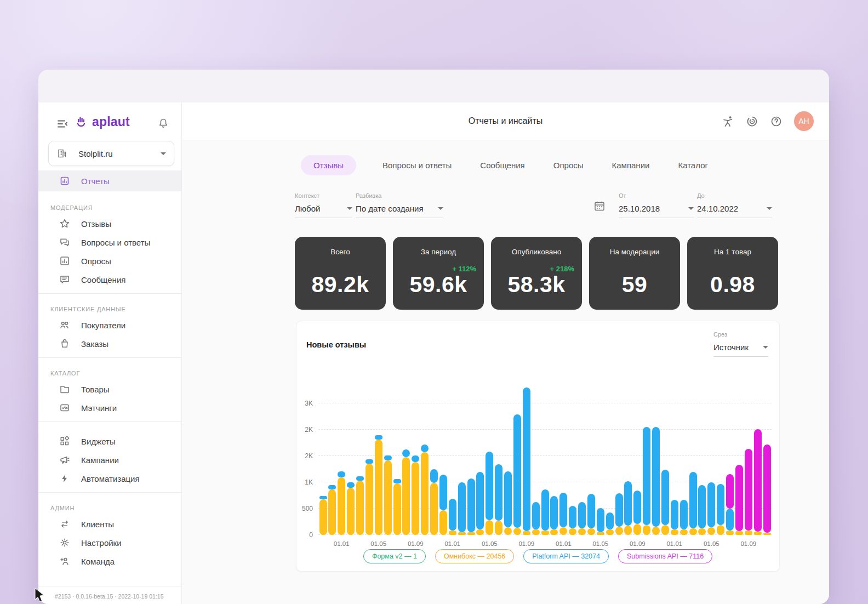 The width and height of the screenshot is (868, 604). What do you see at coordinates (110, 524) in the screenshot?
I see `sidebar-item: Клиенты` at bounding box center [110, 524].